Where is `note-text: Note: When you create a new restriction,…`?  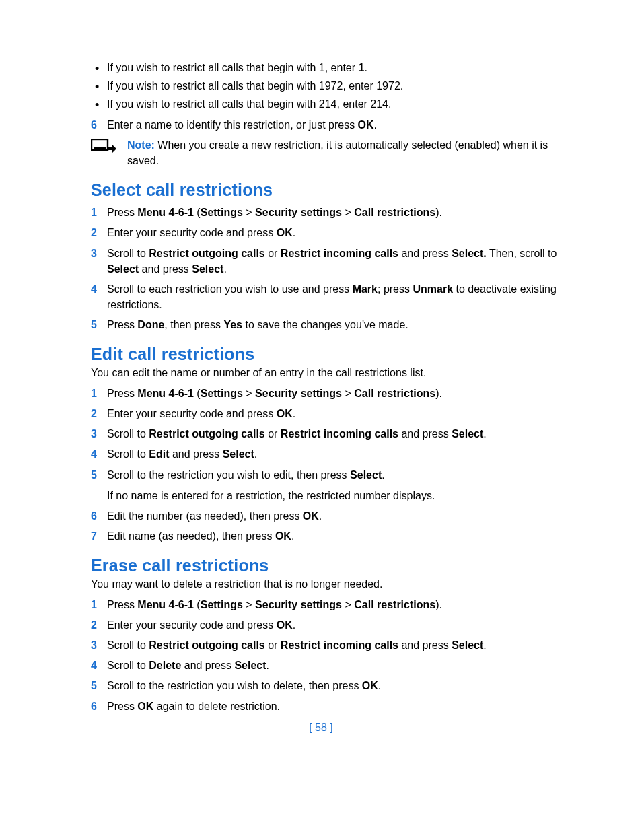 note-text: Note: When you create a new restriction,… is located at coordinates (347, 153).